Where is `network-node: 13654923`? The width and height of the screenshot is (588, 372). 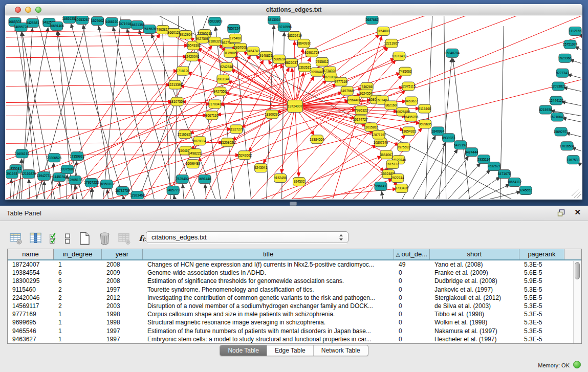
network-node: 13654923 is located at coordinates (408, 131).